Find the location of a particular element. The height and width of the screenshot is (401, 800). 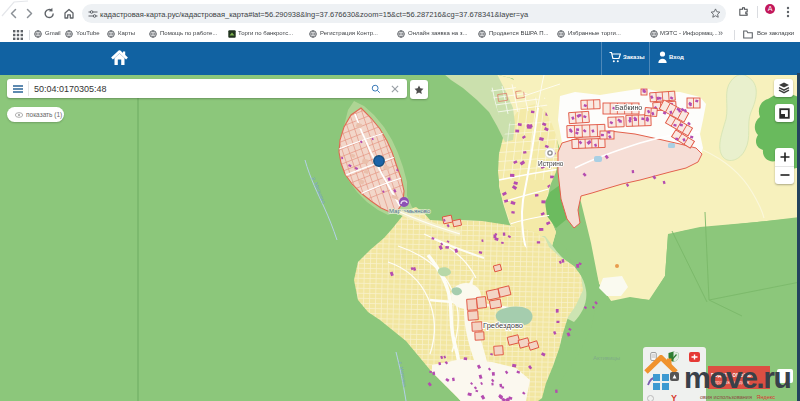

svg-text: Истрино is located at coordinates (551, 164).